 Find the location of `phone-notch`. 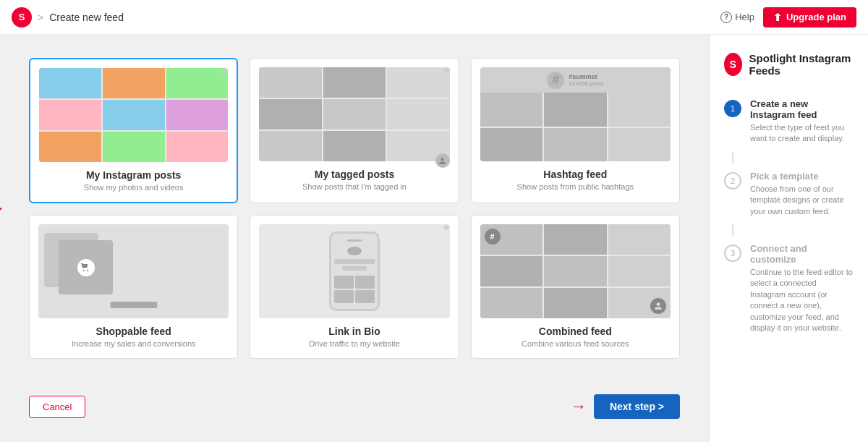

phone-notch is located at coordinates (354, 240).